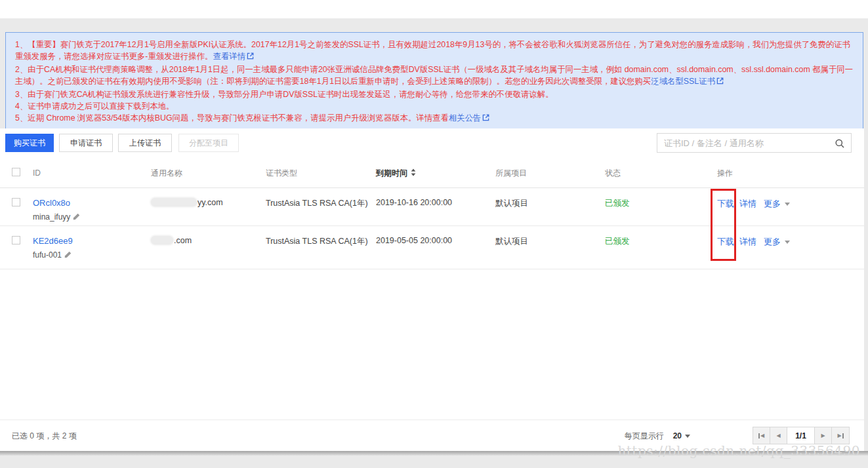 The width and height of the screenshot is (868, 468). What do you see at coordinates (45, 437) in the screenshot?
I see `selection-summary: 已选 0 项，共 2 项` at bounding box center [45, 437].